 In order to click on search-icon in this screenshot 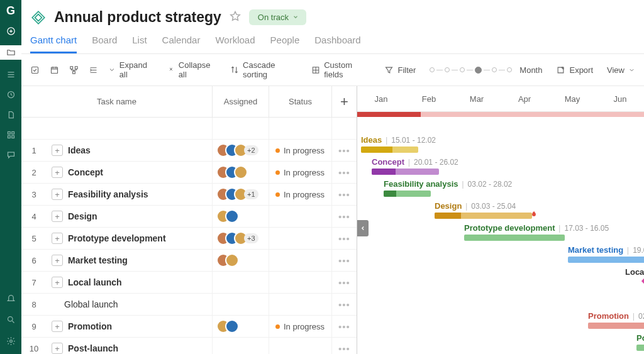, I will do `click(11, 319)`.